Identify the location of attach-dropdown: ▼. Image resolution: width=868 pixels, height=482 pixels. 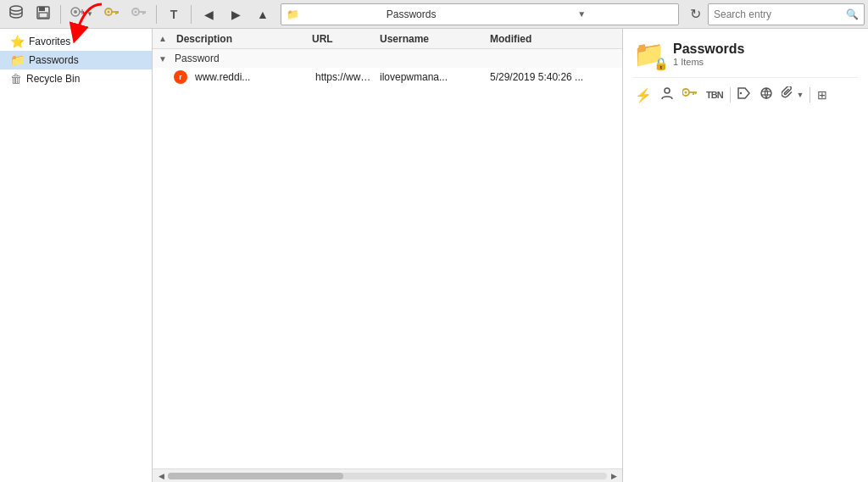
(792, 95).